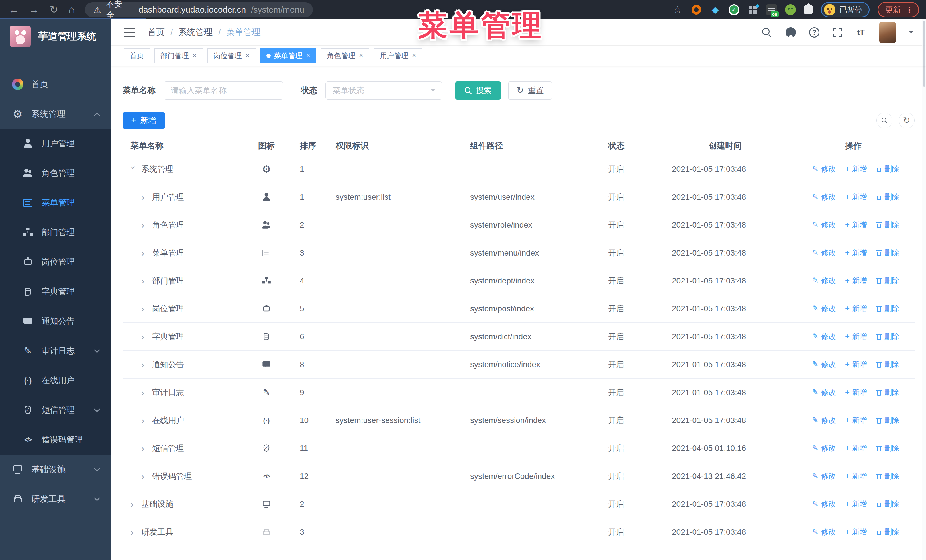 This screenshot has height=560, width=926. Describe the element at coordinates (734, 10) in the screenshot. I see `ext-green-check-icon` at that location.